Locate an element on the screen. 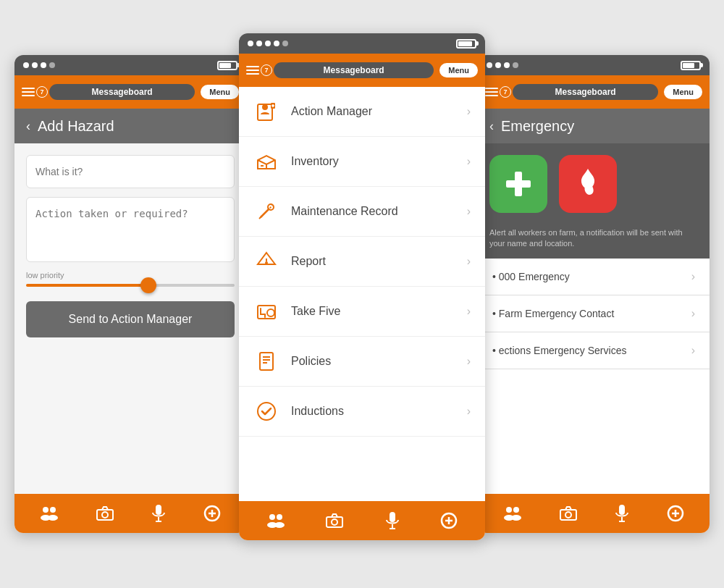 The image size is (724, 588). emergency-label-000: • 000 Emergency is located at coordinates (592, 277).